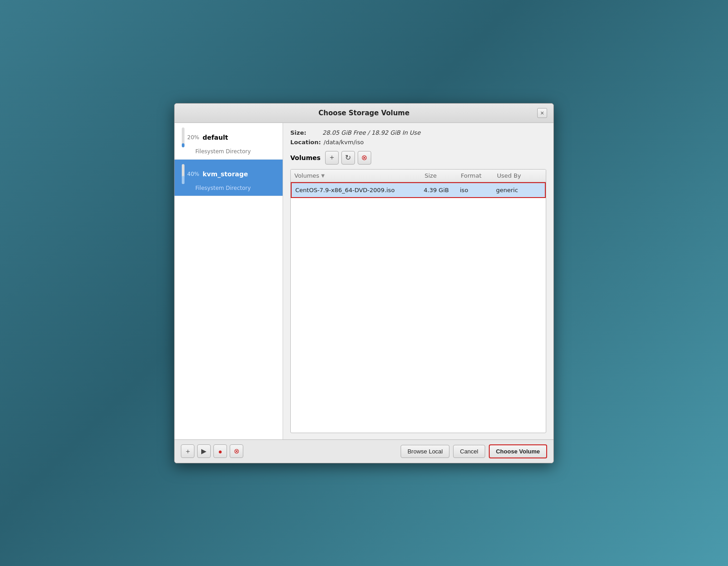 This screenshot has width=728, height=566. What do you see at coordinates (364, 113) in the screenshot?
I see `title-bar: Choose Storage Volume ×` at bounding box center [364, 113].